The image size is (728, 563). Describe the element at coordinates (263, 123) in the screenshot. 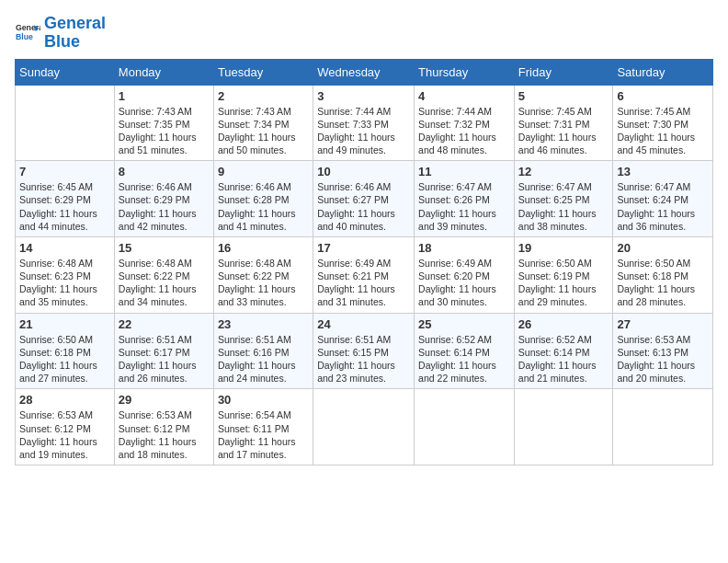

I see `day-cell: 2Sunrise: 7:43 AMSunset: 7:34 PMDaylight…` at that location.